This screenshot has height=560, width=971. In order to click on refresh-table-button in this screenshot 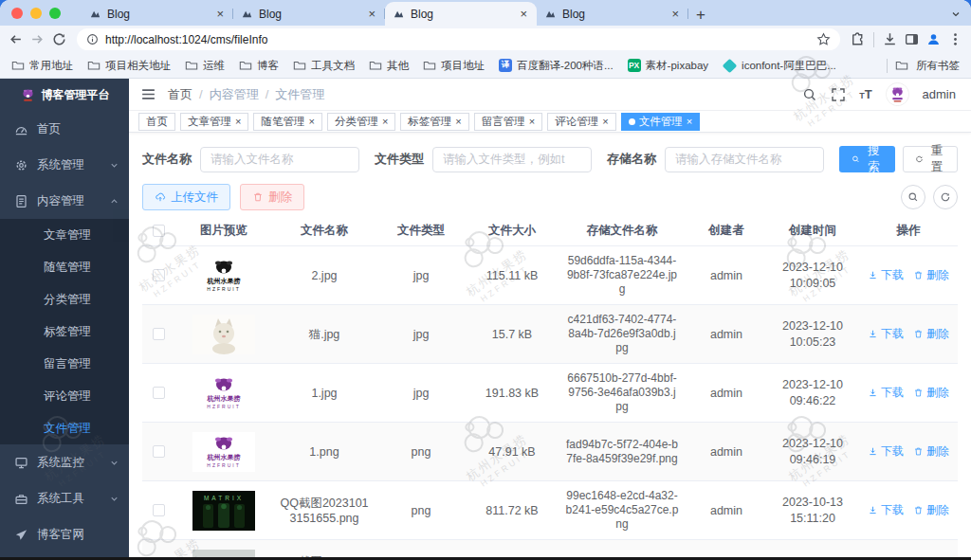, I will do `click(945, 197)`.